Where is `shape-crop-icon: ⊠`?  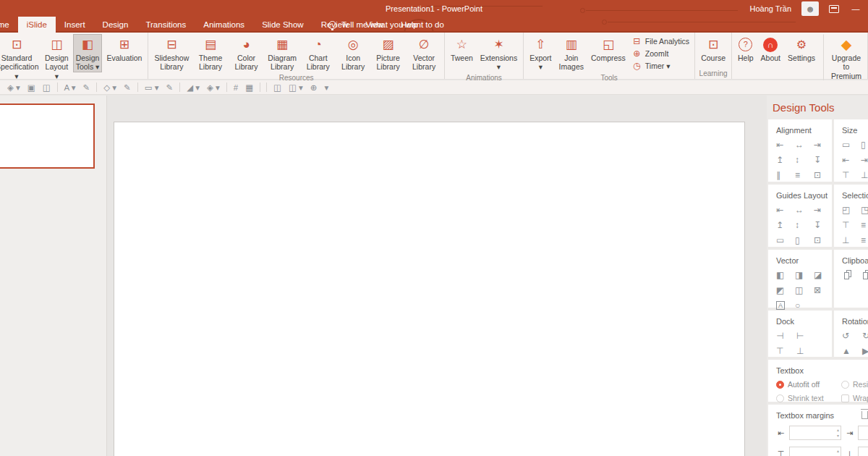
shape-crop-icon: ⊠ is located at coordinates (823, 291).